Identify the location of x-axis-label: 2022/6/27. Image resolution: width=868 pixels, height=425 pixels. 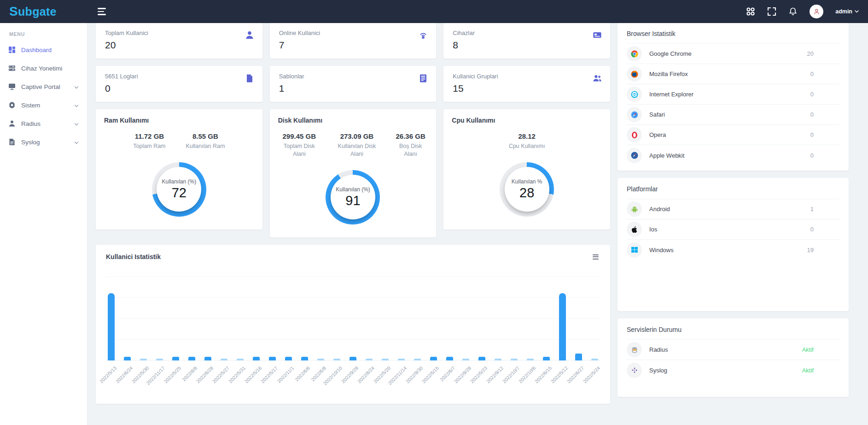
(578, 377).